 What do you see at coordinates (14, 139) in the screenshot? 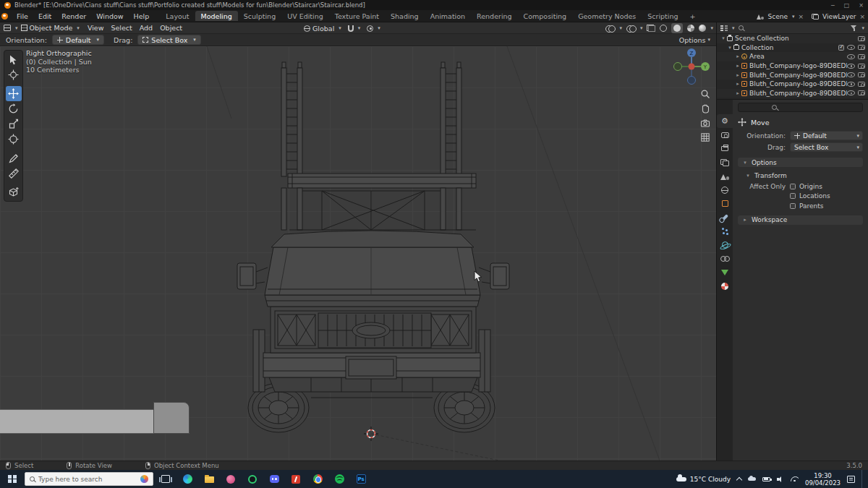
I see `transform-tool` at bounding box center [14, 139].